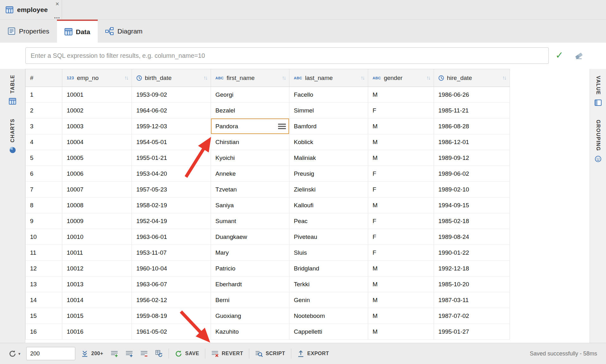 The image size is (606, 364). Describe the element at coordinates (329, 158) in the screenshot. I see `data-cell: Maliniak` at that location.